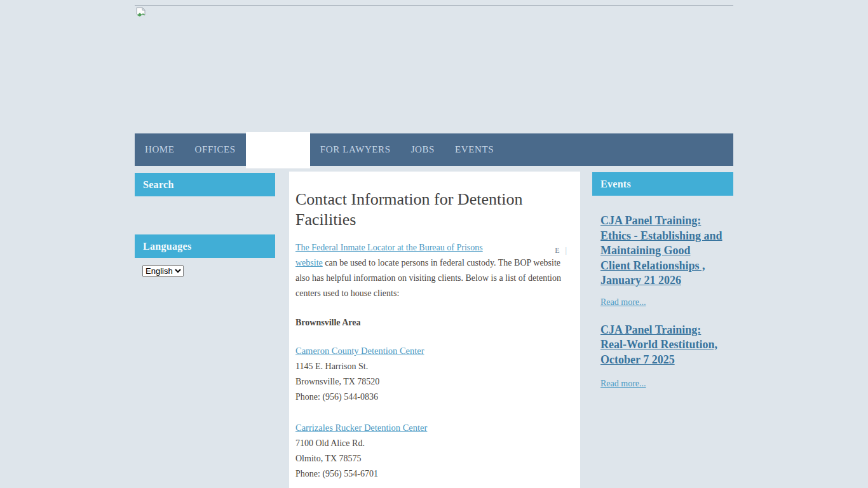 The image size is (868, 488). What do you see at coordinates (360, 351) in the screenshot?
I see `facility-link-cameron-county: Cameron County Detention Center` at bounding box center [360, 351].